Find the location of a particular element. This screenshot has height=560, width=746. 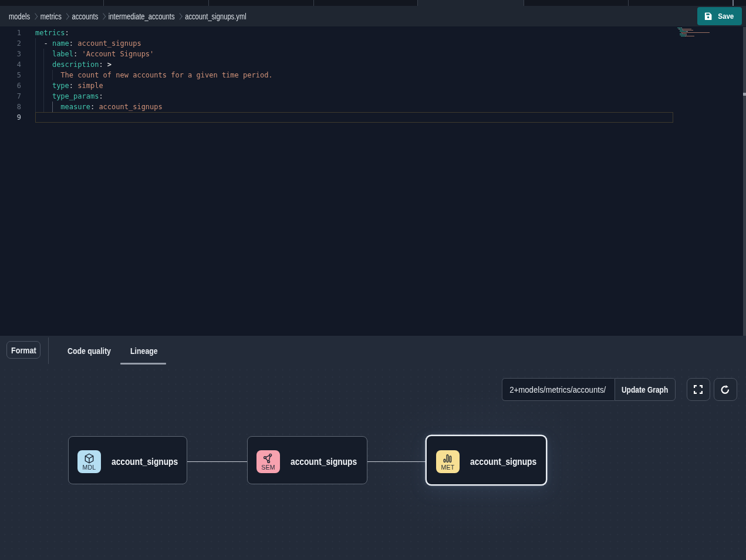

code-line: 5 The count of new accounts for a given … is located at coordinates (373, 75).